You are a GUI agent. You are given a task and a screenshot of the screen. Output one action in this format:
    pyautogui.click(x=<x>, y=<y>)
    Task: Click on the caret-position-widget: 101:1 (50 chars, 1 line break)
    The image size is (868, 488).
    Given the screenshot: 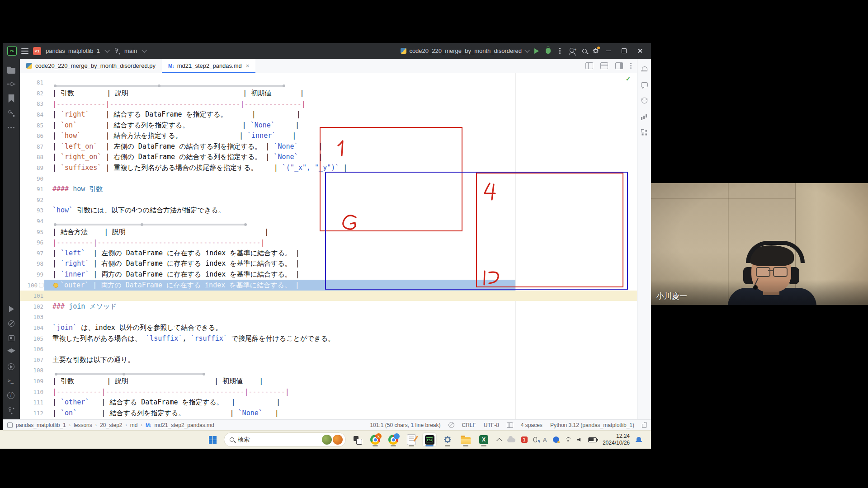 What is the action you would take?
    pyautogui.click(x=405, y=425)
    